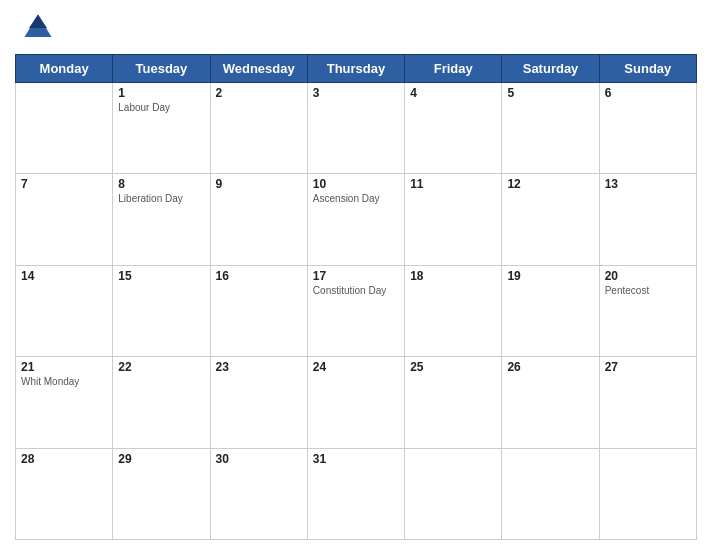 This screenshot has height=550, width=712. Describe the element at coordinates (356, 93) in the screenshot. I see `day-number: 3` at that location.